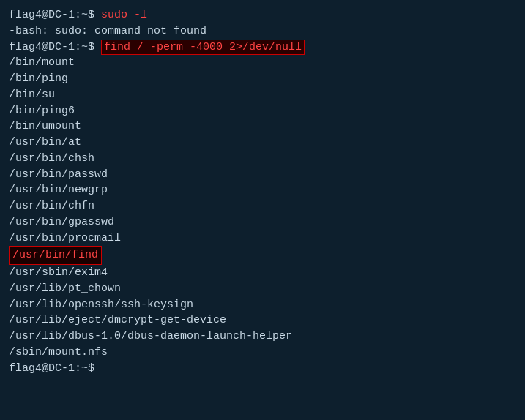 The image size is (525, 420). What do you see at coordinates (262, 95) in the screenshot?
I see `output-bin-su: /bin/su` at bounding box center [262, 95].